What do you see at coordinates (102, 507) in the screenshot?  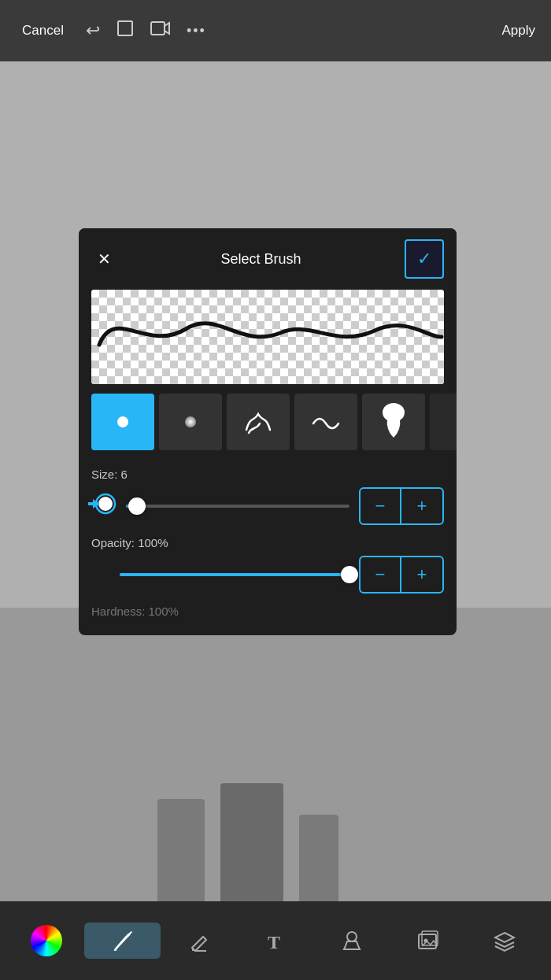 I see `size-arrow-left-icon` at bounding box center [102, 507].